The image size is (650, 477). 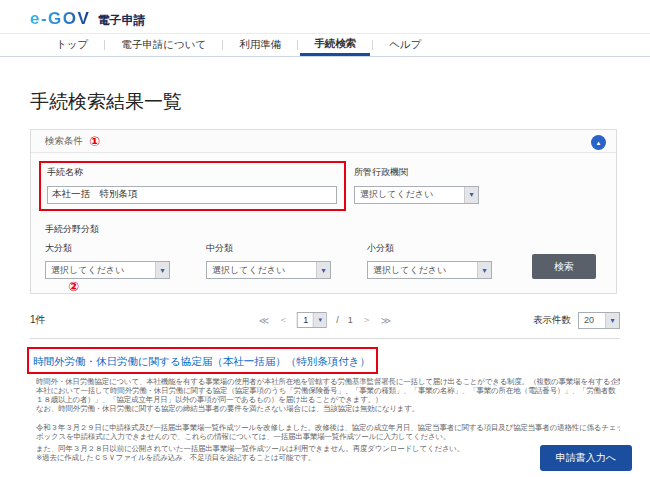 What do you see at coordinates (328, 390) in the screenshot?
I see `description-line: 本社において一括して時間外労働・休日労働に関する協定（協定事項のうち「労働保険番…` at bounding box center [328, 390].